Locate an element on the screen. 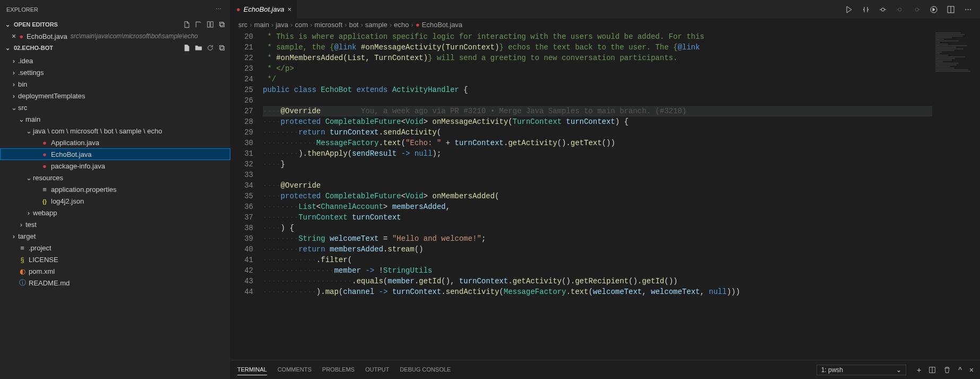 Image resolution: width=980 pixels, height=379 pixels. code-line: ················member -> !StringUtils is located at coordinates (598, 271).